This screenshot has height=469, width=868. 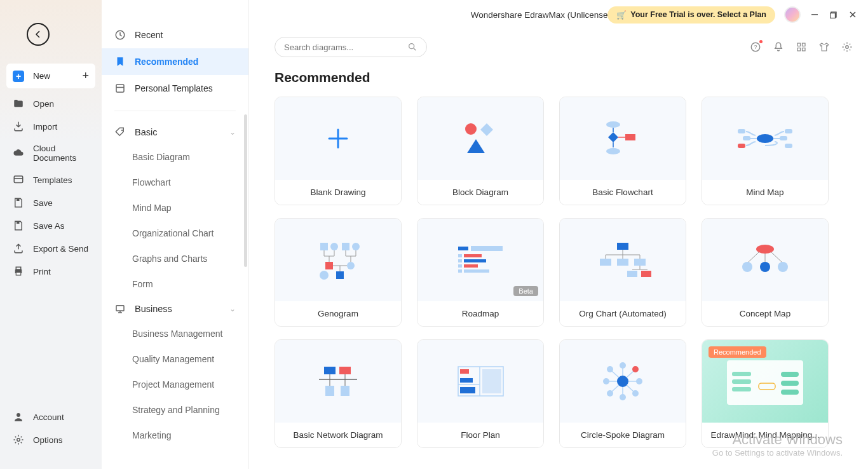 I want to click on preview, so click(x=338, y=381).